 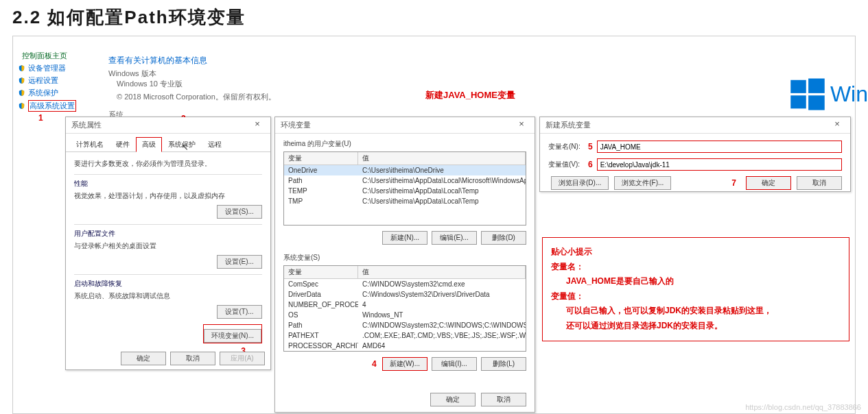 What do you see at coordinates (405, 191) in the screenshot?
I see `table-row: TEMPC:\Users\itheima\AppData\Local\Temp` at bounding box center [405, 191].